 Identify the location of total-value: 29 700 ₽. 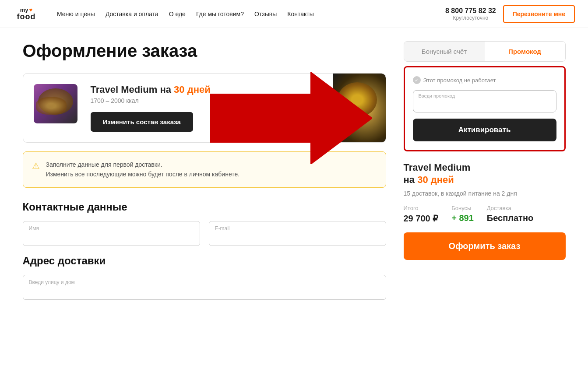
(421, 218).